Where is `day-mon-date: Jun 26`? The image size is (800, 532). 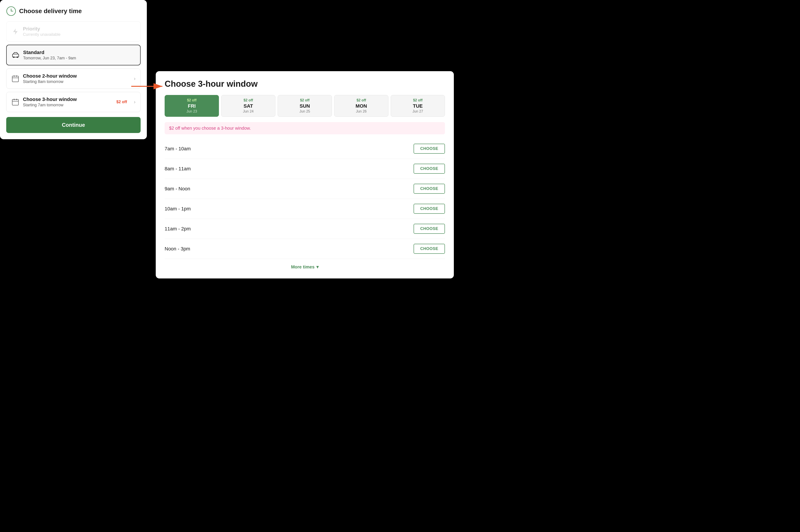
day-mon-date: Jun 26 is located at coordinates (361, 111).